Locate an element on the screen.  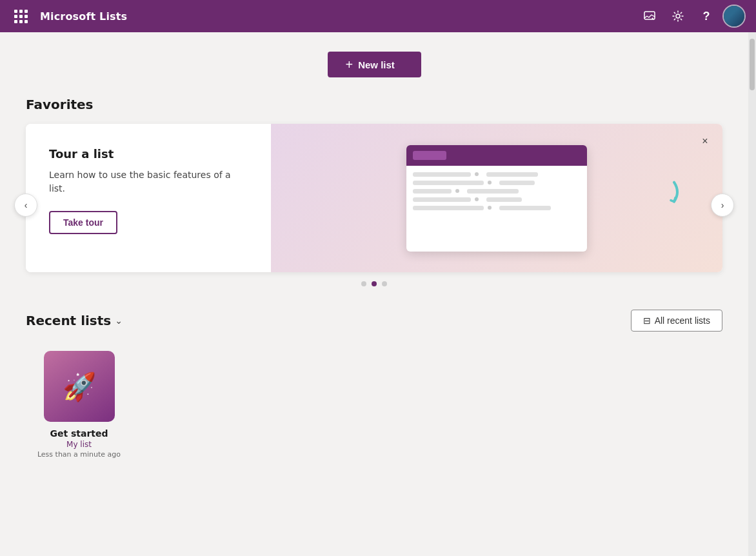
carousel-title: Tour a list is located at coordinates (148, 154).